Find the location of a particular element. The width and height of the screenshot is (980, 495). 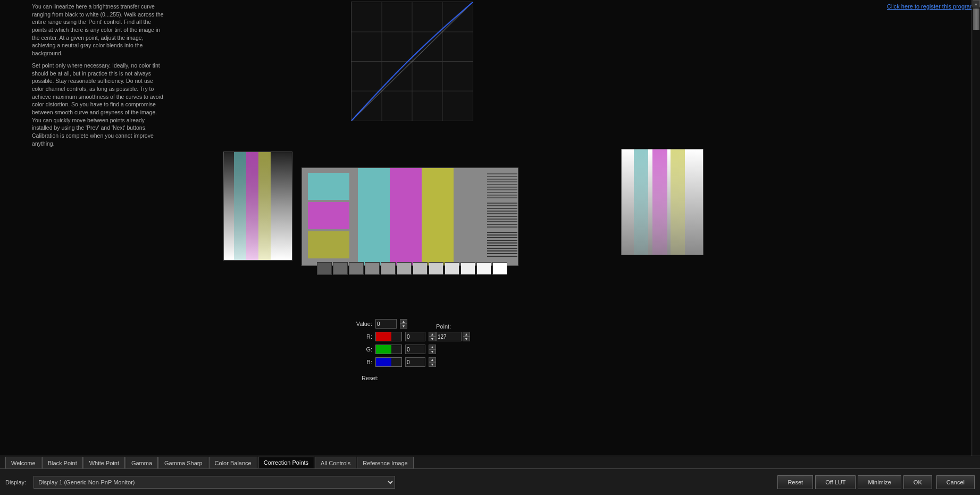

tab-correction-points: Correction Points is located at coordinates (286, 463).